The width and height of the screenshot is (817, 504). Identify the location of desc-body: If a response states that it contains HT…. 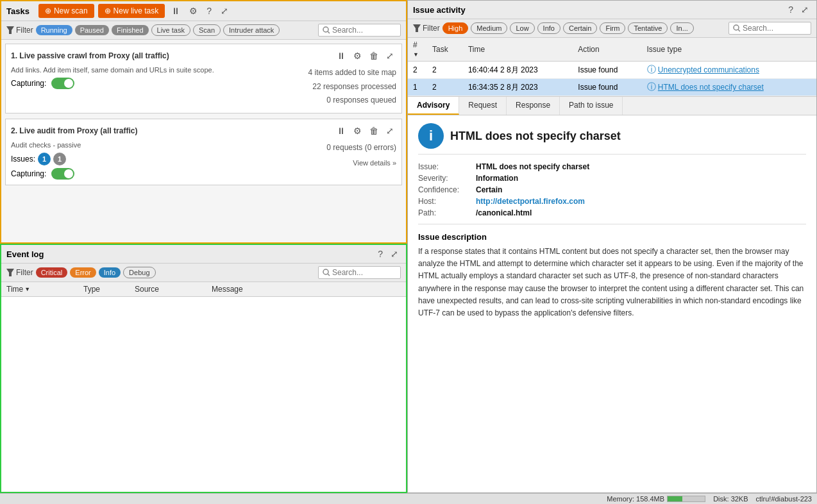
(612, 282).